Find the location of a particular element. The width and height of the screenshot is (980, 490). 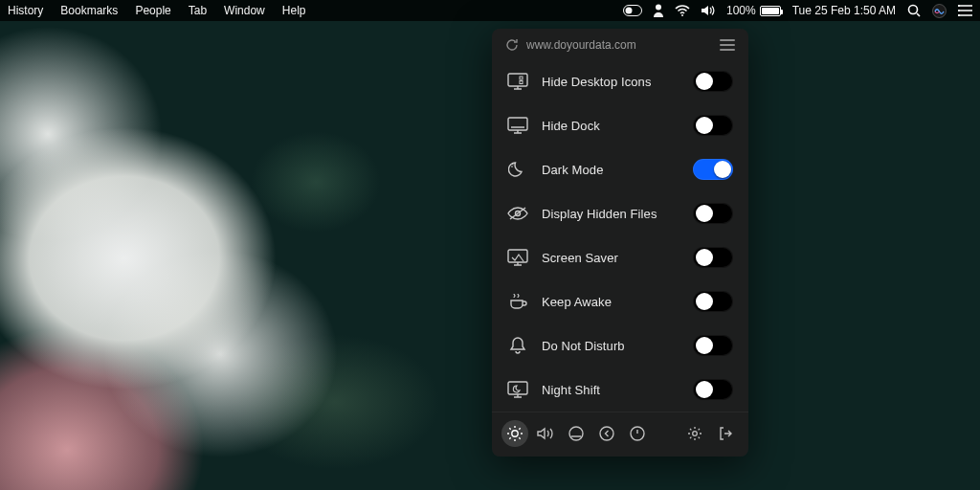

toggle-label: Display Hidden Files is located at coordinates (611, 214).